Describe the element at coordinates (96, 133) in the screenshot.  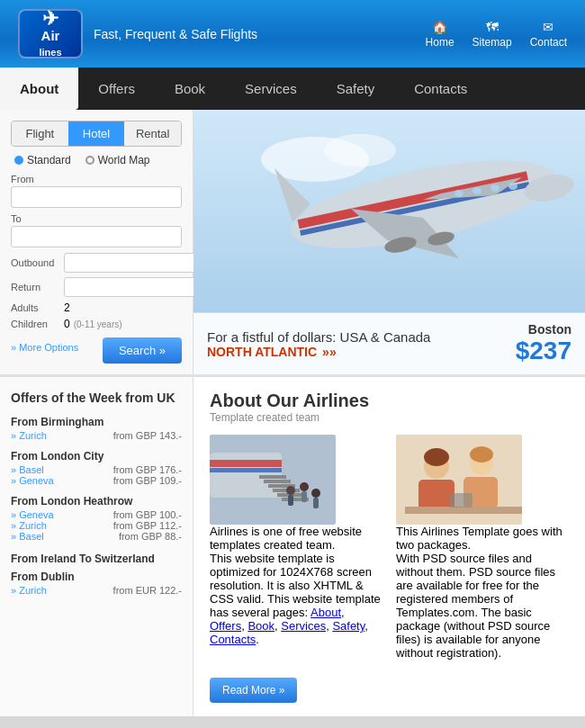
I see `tab-buttons: Flight Hotel Rental` at that location.